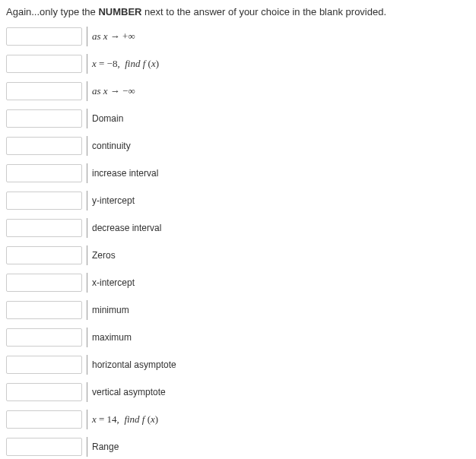 This screenshot has width=476, height=459. Describe the element at coordinates (113, 283) in the screenshot. I see `row-label: x-intercept` at that location.